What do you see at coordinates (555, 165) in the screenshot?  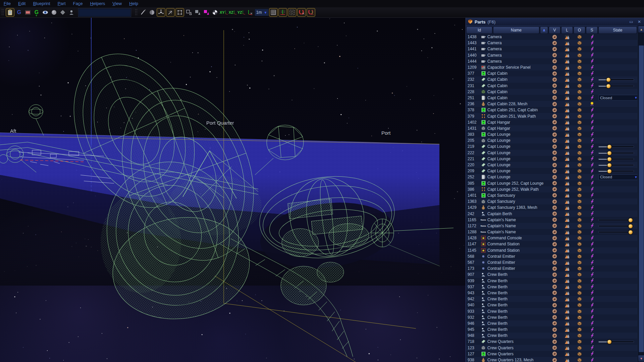 I see `part-row-220: 220Capt Lounge` at bounding box center [555, 165].